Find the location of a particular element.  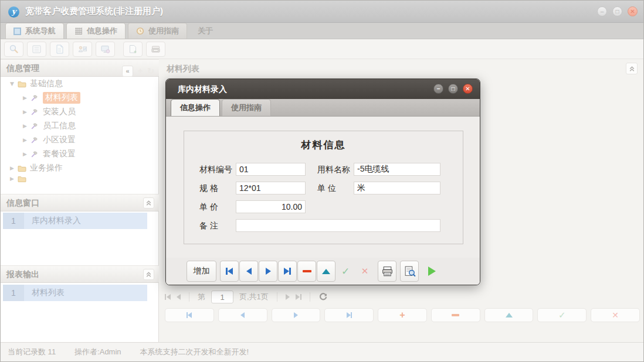

double-chevron-up-icon is located at coordinates (149, 274).